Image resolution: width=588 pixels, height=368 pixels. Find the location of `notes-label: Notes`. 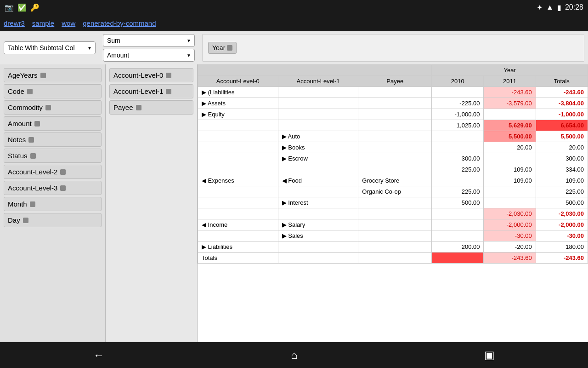

notes-label: Notes is located at coordinates (17, 140).